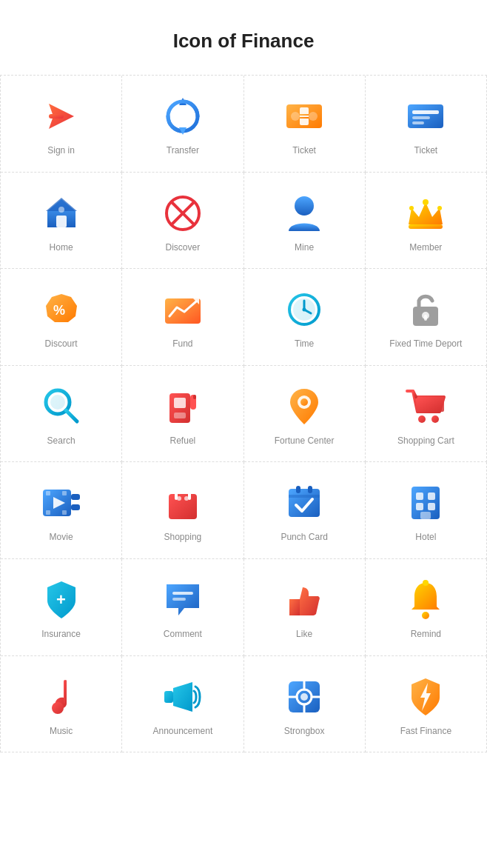  I want to click on cell-refuel: Refuel, so click(183, 415).